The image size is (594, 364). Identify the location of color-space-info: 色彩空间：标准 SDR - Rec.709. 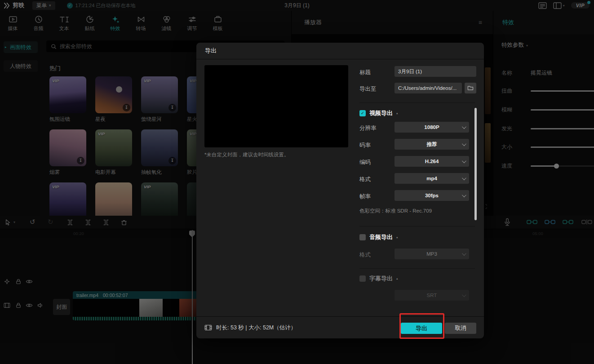
(395, 211).